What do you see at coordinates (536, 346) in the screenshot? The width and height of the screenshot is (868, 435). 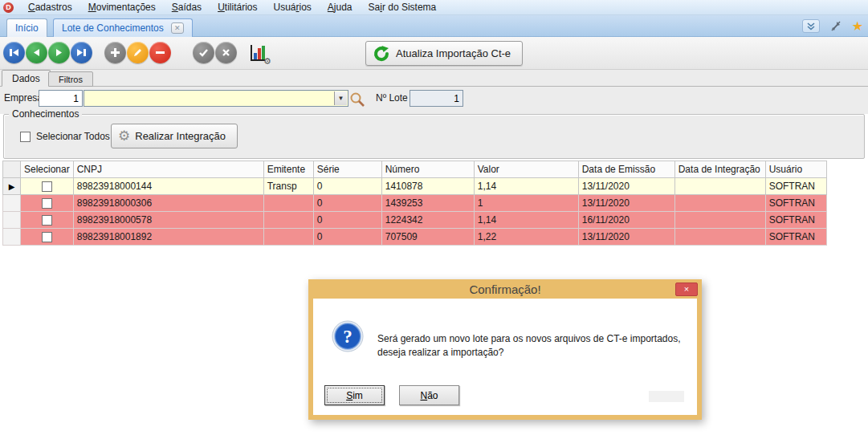 I see `dialog-message: Será gerado um novo lote para os novos a…` at bounding box center [536, 346].